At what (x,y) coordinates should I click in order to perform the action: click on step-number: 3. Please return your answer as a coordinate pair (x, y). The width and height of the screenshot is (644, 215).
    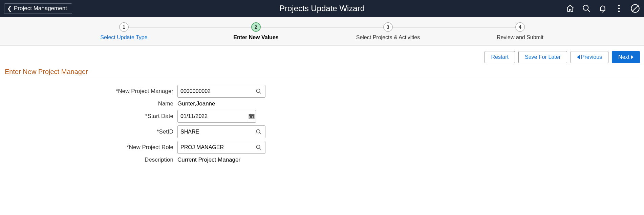
    Looking at the image, I should click on (388, 27).